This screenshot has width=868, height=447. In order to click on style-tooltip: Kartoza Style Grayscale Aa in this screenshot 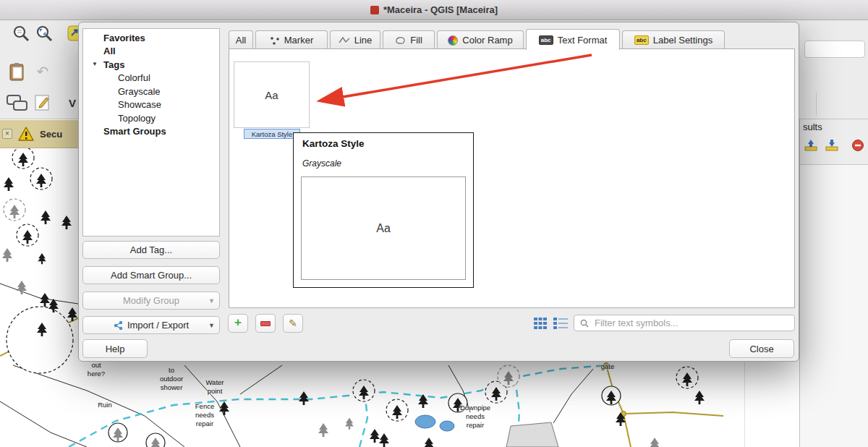, I will do `click(383, 210)`.